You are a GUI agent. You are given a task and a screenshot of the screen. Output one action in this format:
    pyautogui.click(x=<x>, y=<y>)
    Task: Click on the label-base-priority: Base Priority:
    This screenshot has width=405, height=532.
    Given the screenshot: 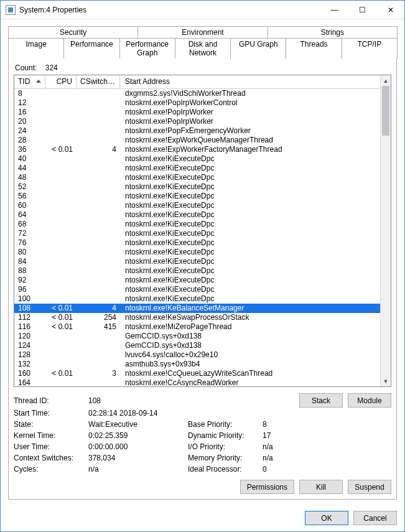 What is the action you would take?
    pyautogui.click(x=225, y=424)
    